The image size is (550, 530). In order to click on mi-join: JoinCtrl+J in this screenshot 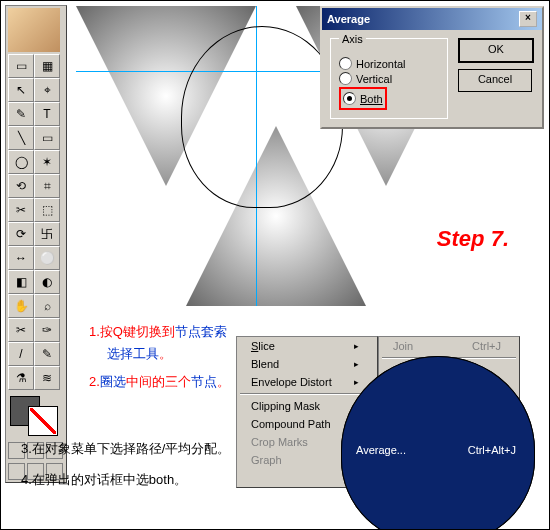, I will do `click(449, 346)`.